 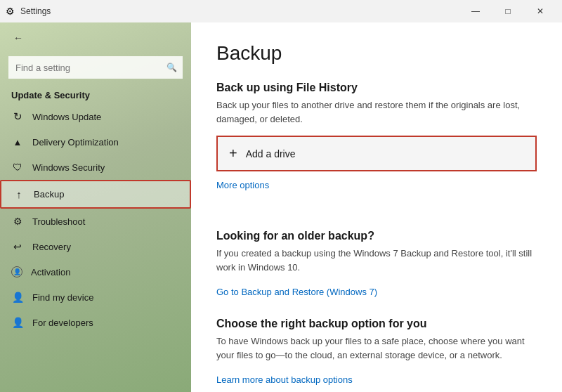 What do you see at coordinates (233, 153) in the screenshot?
I see `plus-icon: +` at bounding box center [233, 153].